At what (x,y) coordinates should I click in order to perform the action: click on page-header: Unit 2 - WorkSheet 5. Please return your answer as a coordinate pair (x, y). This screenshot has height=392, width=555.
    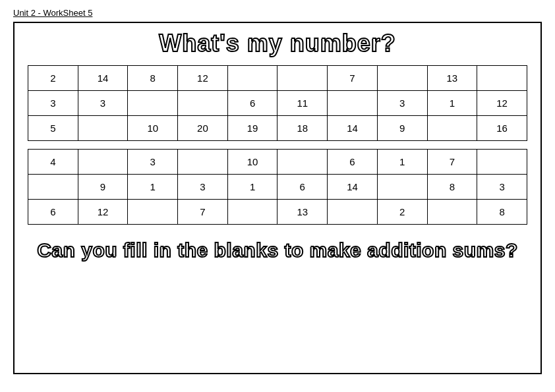
    Looking at the image, I should click on (278, 11).